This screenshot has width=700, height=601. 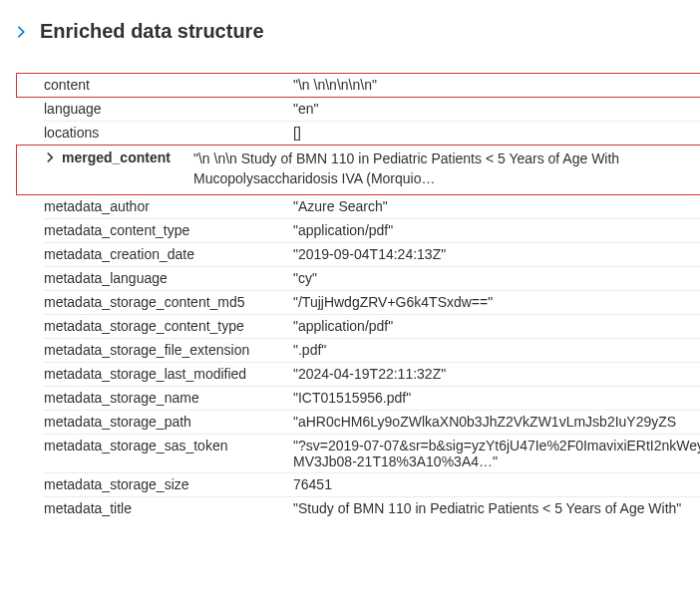 I want to click on val-metadata-content-type: "application/pdf", so click(x=497, y=230).